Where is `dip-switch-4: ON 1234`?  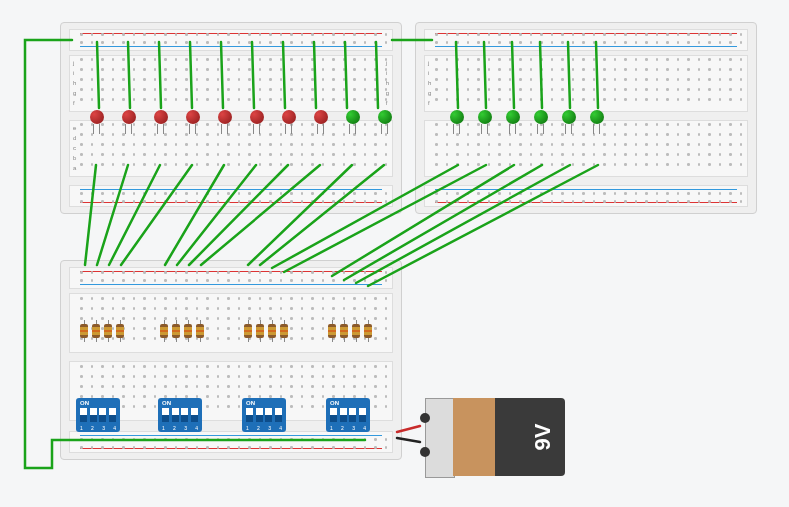
dip-switch-4: ON 1234 is located at coordinates (348, 415).